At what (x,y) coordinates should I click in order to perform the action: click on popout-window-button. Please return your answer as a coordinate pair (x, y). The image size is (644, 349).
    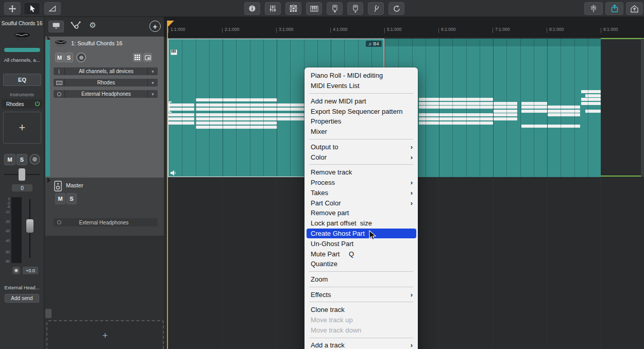
    Looking at the image, I should click on (147, 58).